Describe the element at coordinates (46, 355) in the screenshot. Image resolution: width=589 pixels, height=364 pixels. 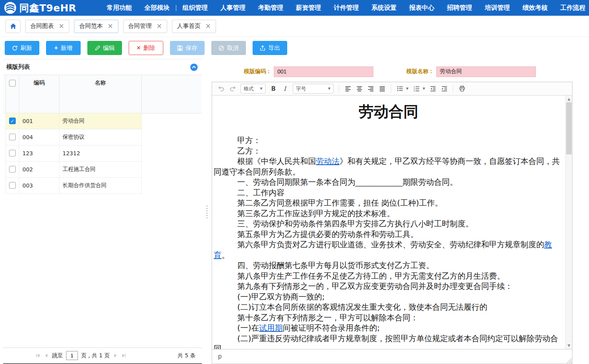
I see `prev-page-icon` at that location.